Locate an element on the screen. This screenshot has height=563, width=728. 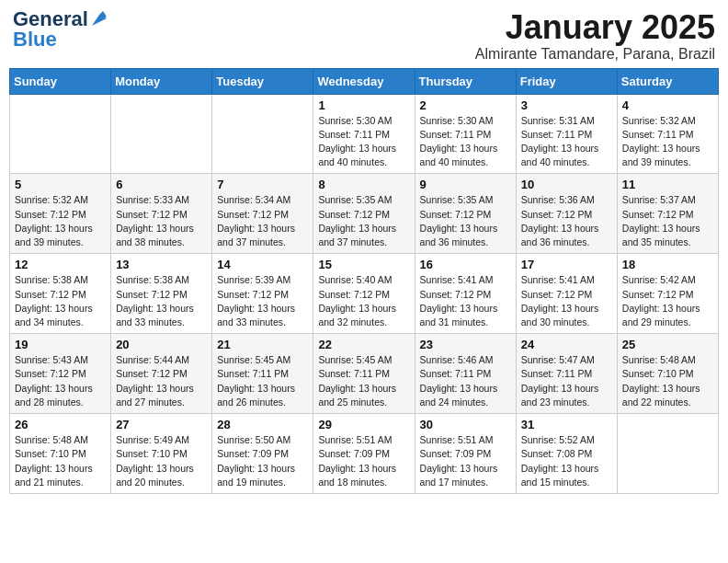
day-number: 21 is located at coordinates (263, 344).